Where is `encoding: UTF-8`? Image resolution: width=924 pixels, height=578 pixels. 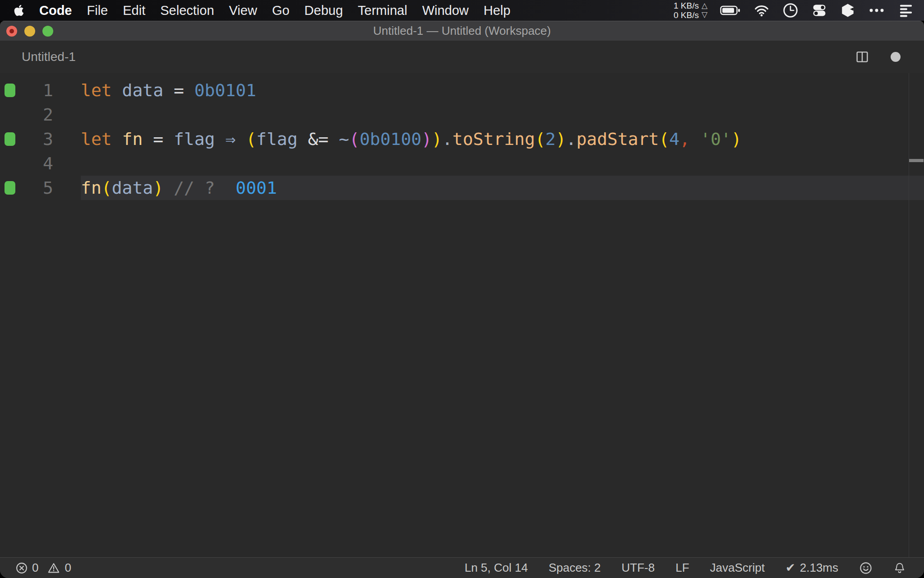 encoding: UTF-8 is located at coordinates (638, 568).